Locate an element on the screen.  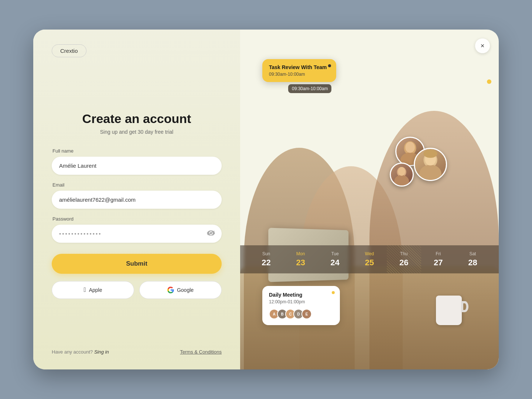
cal-day-num: 26 is located at coordinates (404, 263).